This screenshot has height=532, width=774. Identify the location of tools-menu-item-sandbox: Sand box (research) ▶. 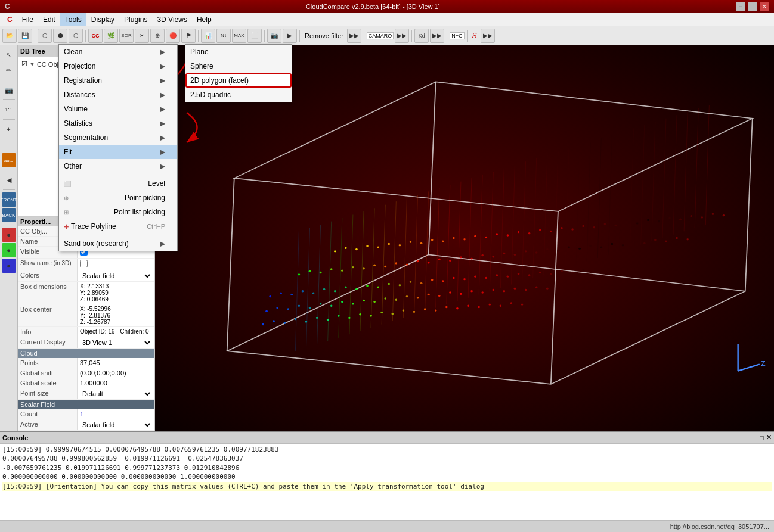
(118, 244).